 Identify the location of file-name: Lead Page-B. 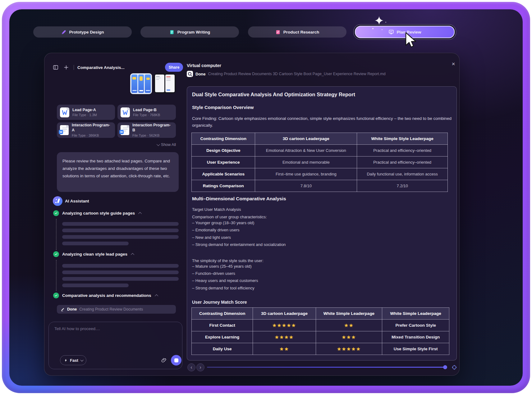
(147, 110).